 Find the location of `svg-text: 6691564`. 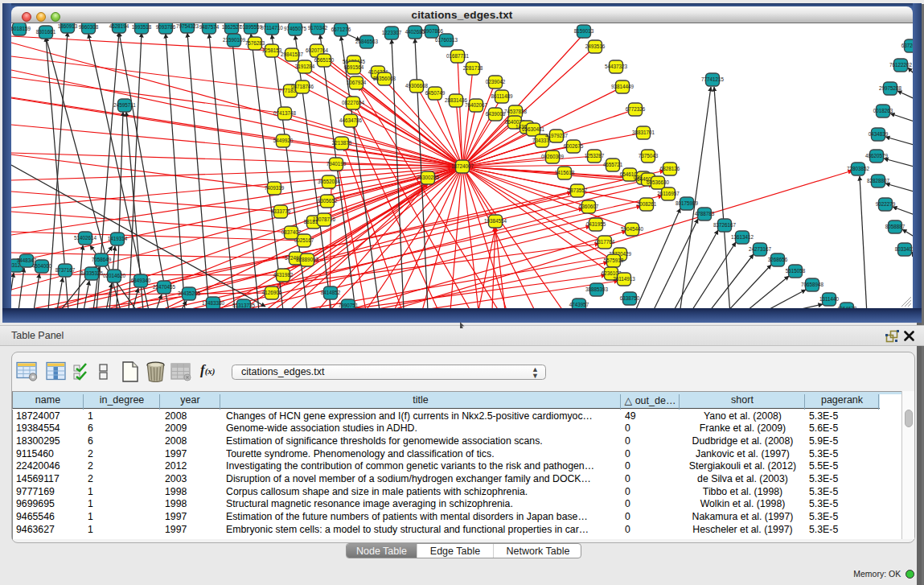

svg-text: 6691564 is located at coordinates (354, 68).